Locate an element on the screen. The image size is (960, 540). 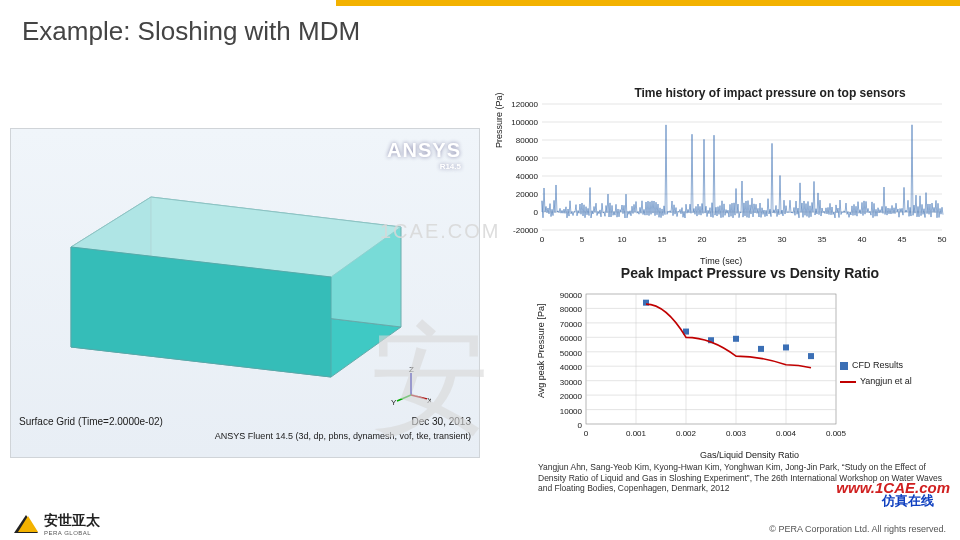
chart2-title: Peak Impact Pressure vs Density Ratio is located at coordinates (750, 273).